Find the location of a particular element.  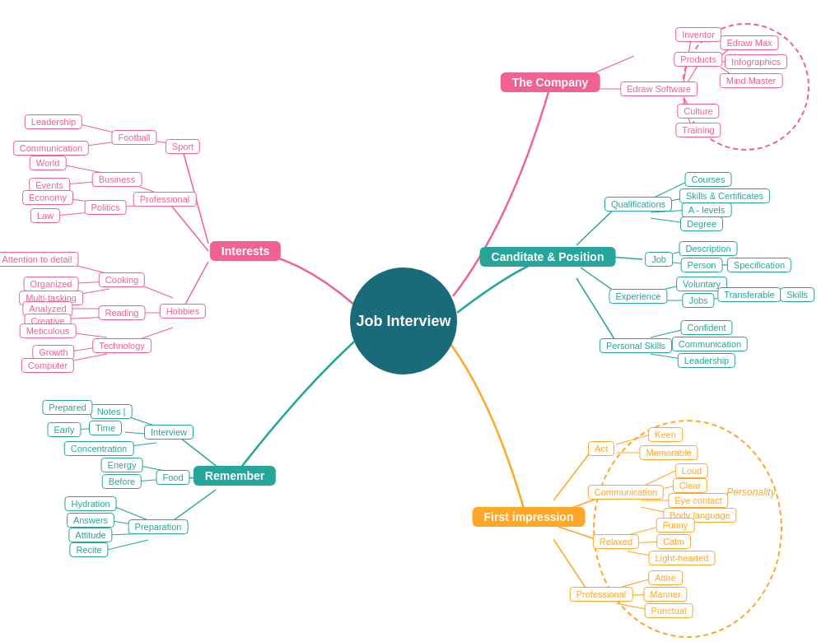

node-professional-fi: Professional is located at coordinates (601, 594).